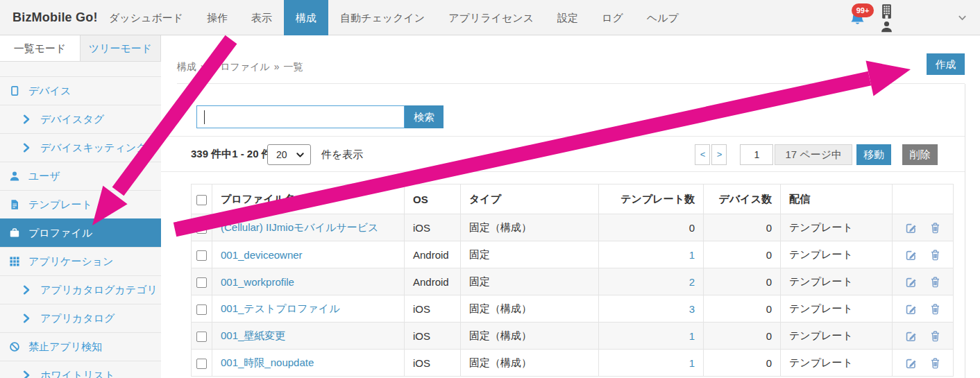  I want to click on profile-name-link: 001_時限_noupdate, so click(267, 362).